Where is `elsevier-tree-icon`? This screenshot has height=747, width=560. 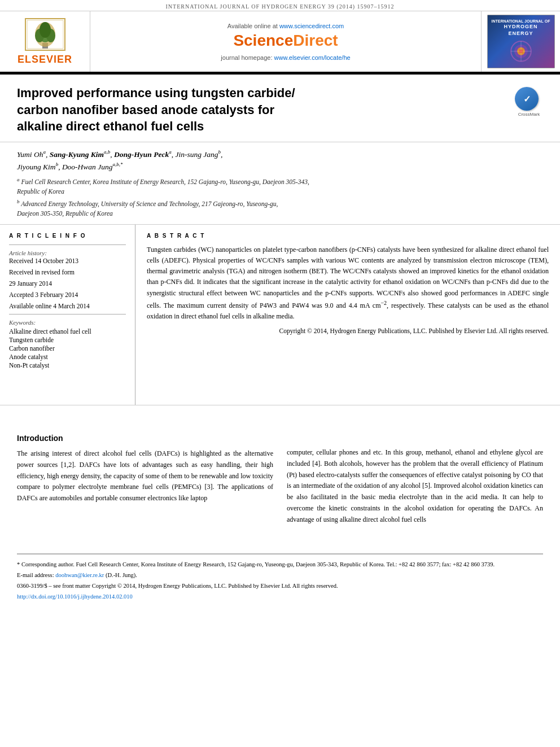
elsevier-tree-icon is located at coordinates (45, 34).